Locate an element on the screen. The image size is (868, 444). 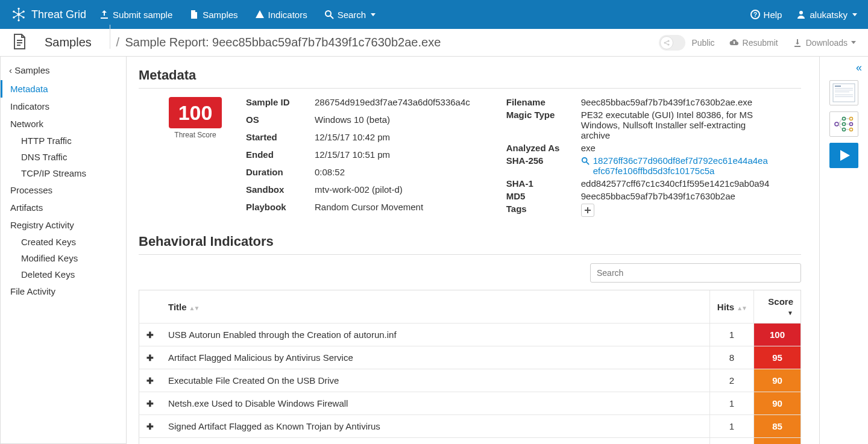
sidebar-item-label: Network is located at coordinates (27, 124).